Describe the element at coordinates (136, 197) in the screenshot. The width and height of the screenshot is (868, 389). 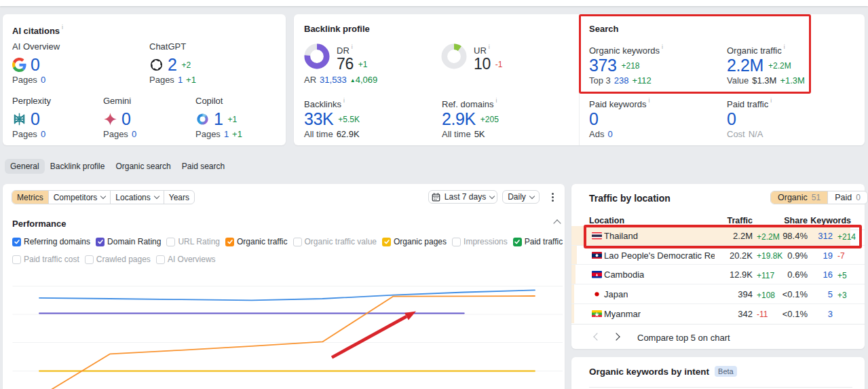
I see `locations-segment: Locations` at that location.